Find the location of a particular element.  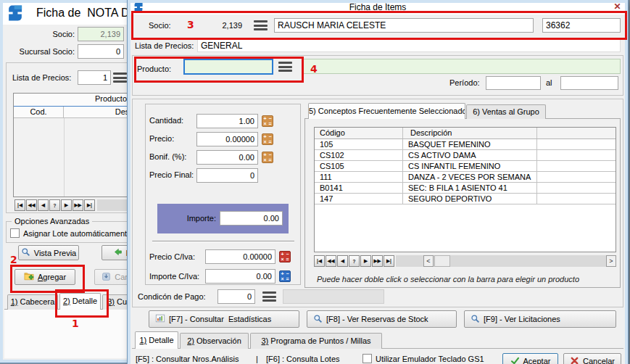

table-row: 147SEGURO DEPORTIVO is located at coordinates (465, 199).